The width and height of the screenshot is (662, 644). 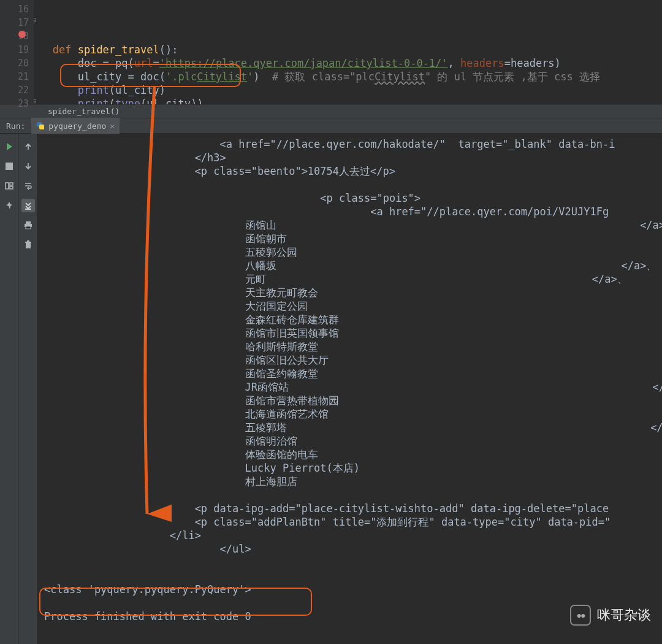 What do you see at coordinates (624, 615) in the screenshot?
I see `watermark-text: 咪哥杂谈` at bounding box center [624, 615].